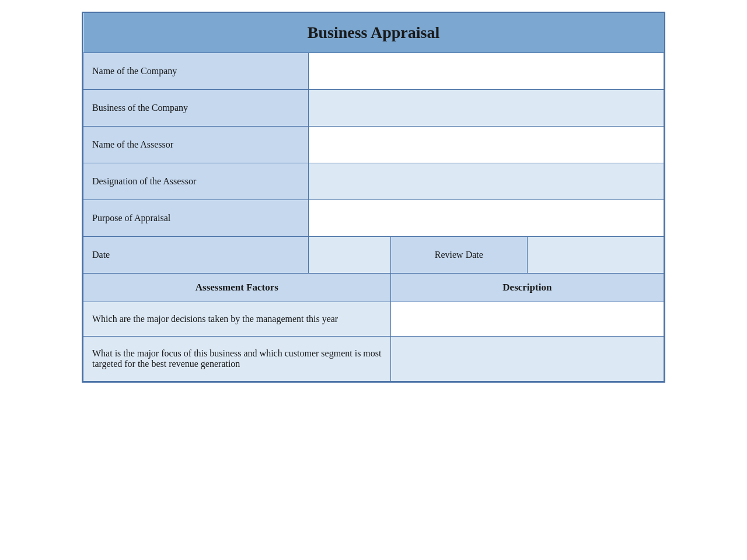 The image size is (747, 560). Describe the element at coordinates (487, 108) in the screenshot. I see `business-of-company-value` at that location.